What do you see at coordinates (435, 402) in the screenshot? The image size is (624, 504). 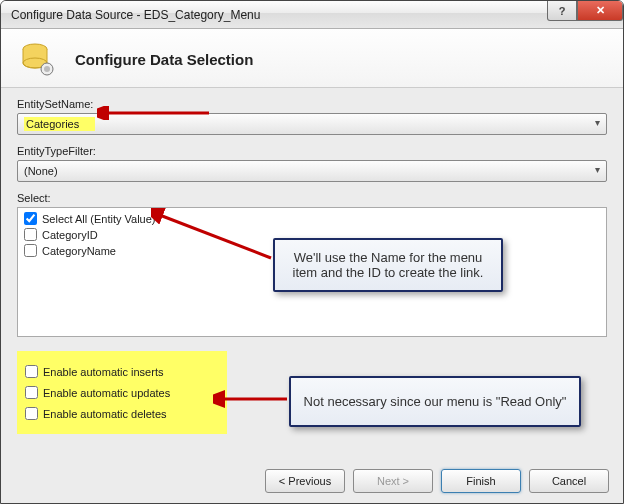 I see `callout-readonly-info: Not necessary since our menu is "Read On…` at bounding box center [435, 402].